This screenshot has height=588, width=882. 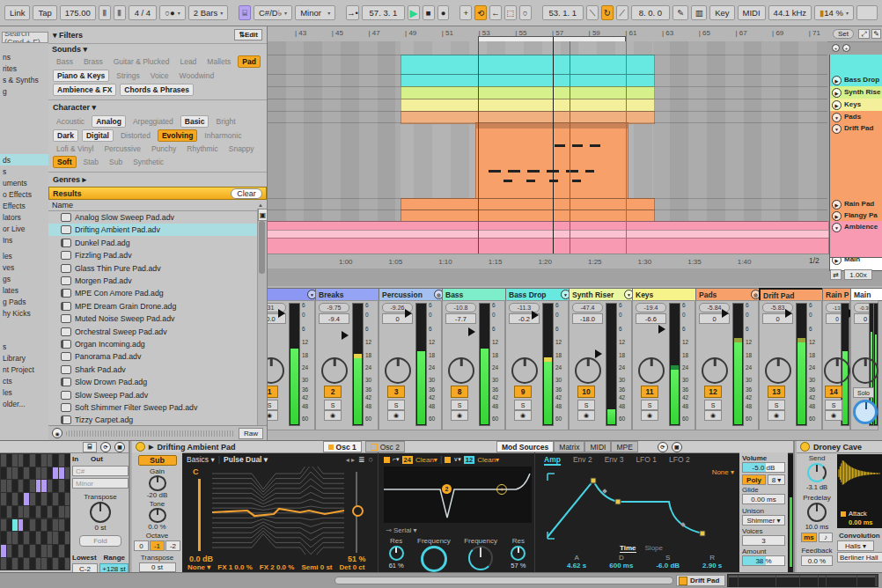 What do you see at coordinates (877, 33) in the screenshot?
I see `draw-mode-icon: ✎` at bounding box center [877, 33].